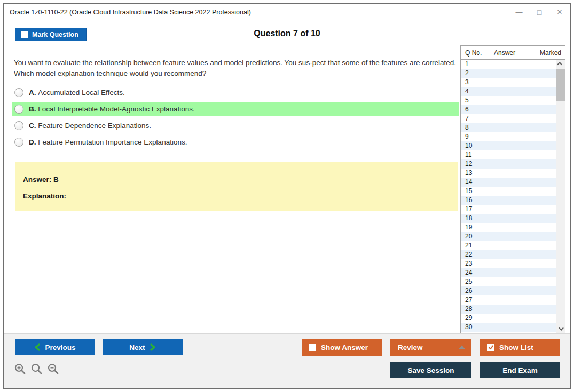 The height and width of the screenshot is (392, 574). I want to click on show-list-button: Show List, so click(520, 347).